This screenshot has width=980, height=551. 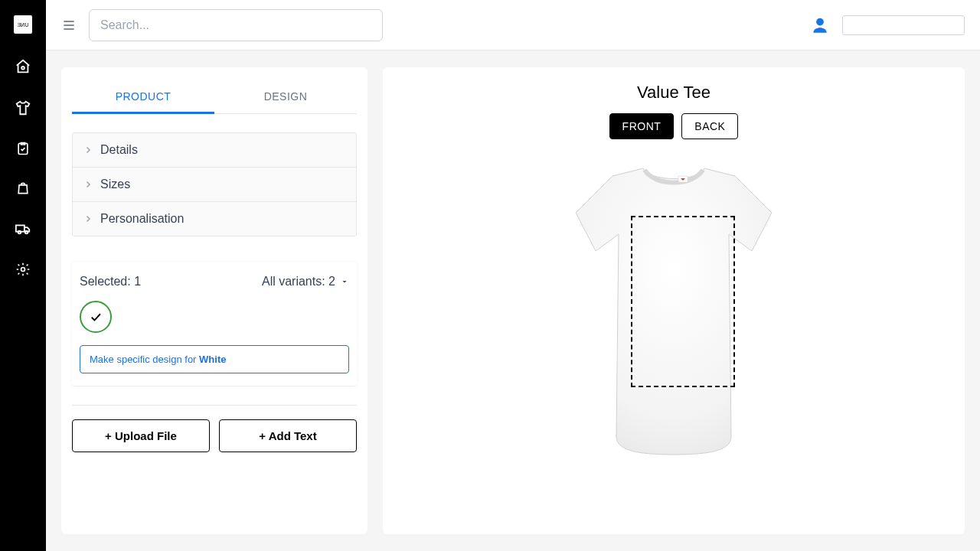 I want to click on specific-color: White, so click(x=213, y=360).